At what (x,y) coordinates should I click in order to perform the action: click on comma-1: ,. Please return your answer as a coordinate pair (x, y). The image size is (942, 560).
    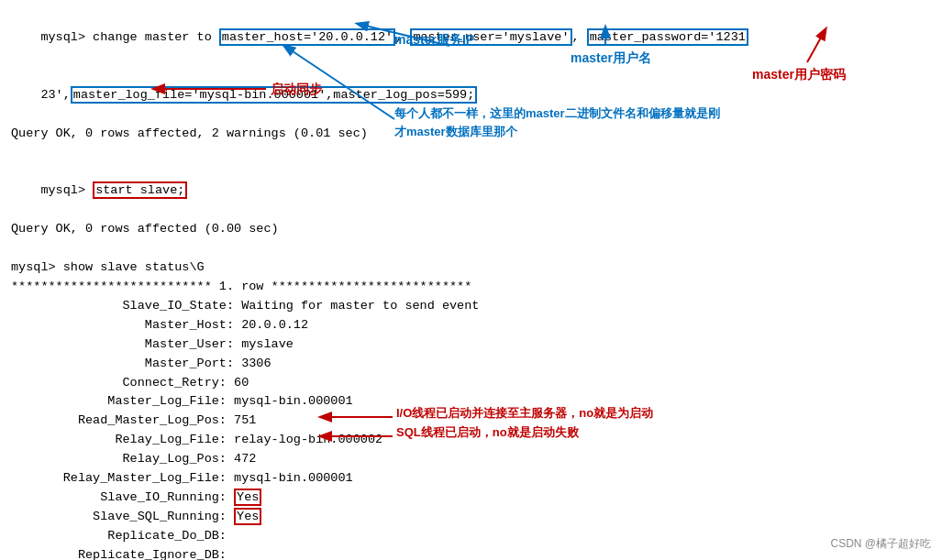
    Looking at the image, I should click on (403, 37).